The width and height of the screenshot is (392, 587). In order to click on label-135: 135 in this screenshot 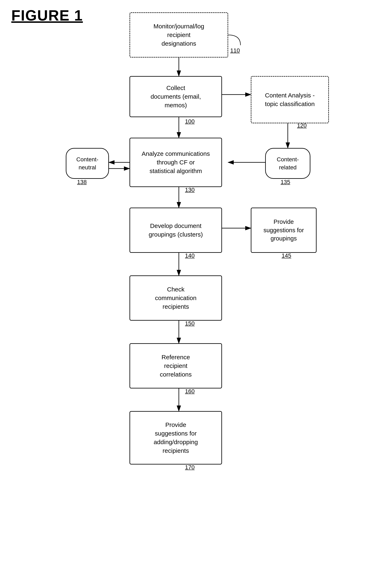, I will do `click(286, 182)`.